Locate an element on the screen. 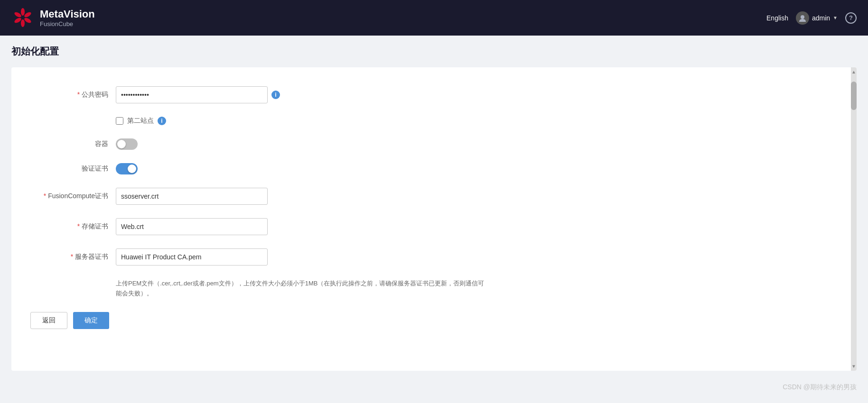 The height and width of the screenshot is (403, 868). logo-area: MetaVision FusionCube is located at coordinates (53, 18).